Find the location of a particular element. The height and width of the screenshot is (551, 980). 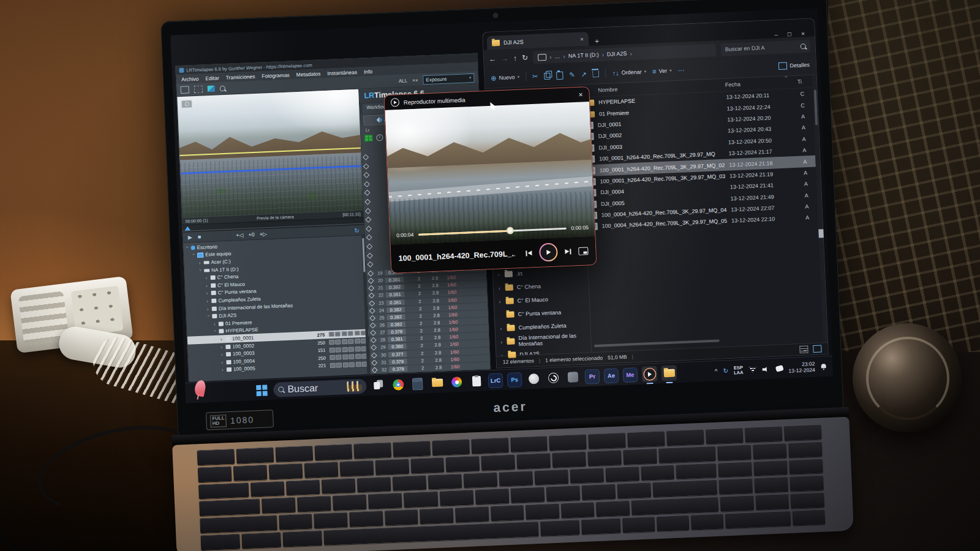

delete-button is located at coordinates (595, 73).